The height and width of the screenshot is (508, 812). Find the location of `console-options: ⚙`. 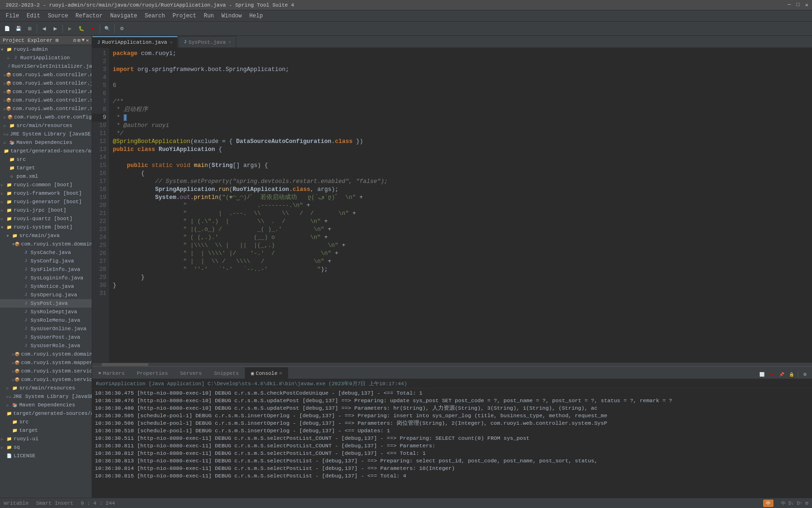

console-options: ⚙ is located at coordinates (805, 374).